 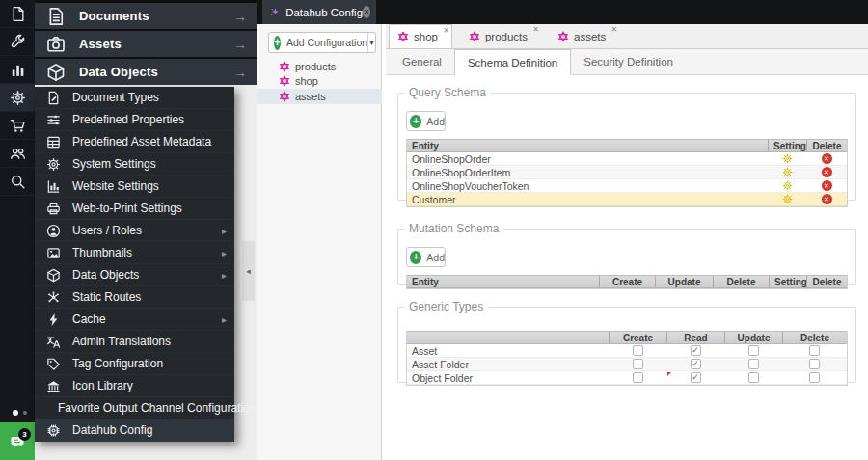 What do you see at coordinates (814, 365) in the screenshot?
I see `delete-cell` at bounding box center [814, 365].